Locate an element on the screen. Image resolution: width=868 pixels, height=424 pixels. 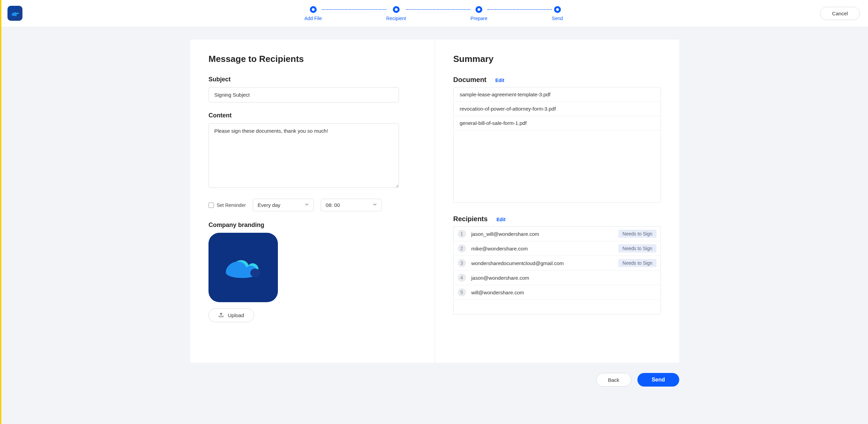
recipients-subheader: Recipients is located at coordinates (471, 219).